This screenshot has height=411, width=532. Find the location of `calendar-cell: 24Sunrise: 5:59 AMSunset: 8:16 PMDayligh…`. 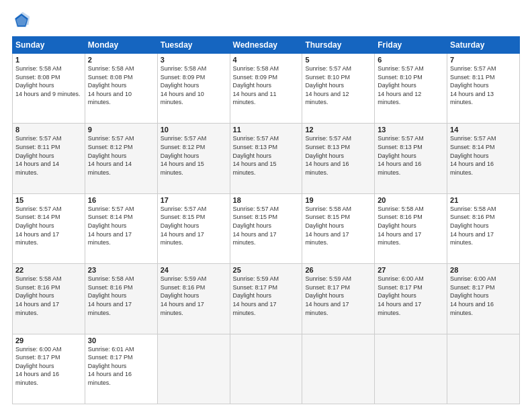

calendar-cell: 24Sunrise: 5:59 AMSunset: 8:16 PMDayligh… is located at coordinates (193, 299).